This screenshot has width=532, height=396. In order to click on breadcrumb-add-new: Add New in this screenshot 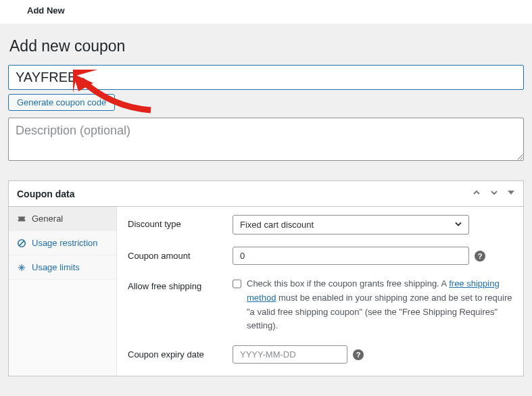, I will do `click(266, 12)`.